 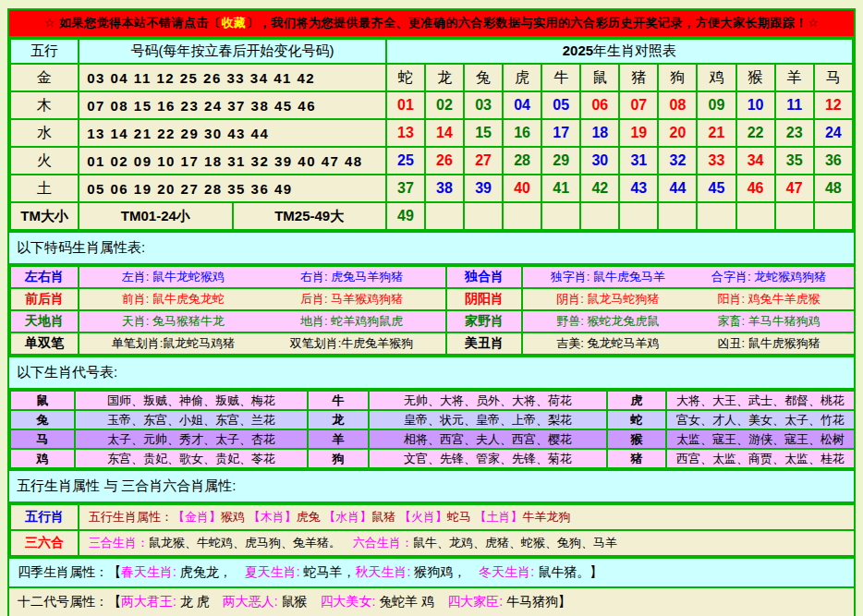 What do you see at coordinates (547, 517) in the screenshot?
I see `text-segment: 牛羊龙狗` at bounding box center [547, 517].